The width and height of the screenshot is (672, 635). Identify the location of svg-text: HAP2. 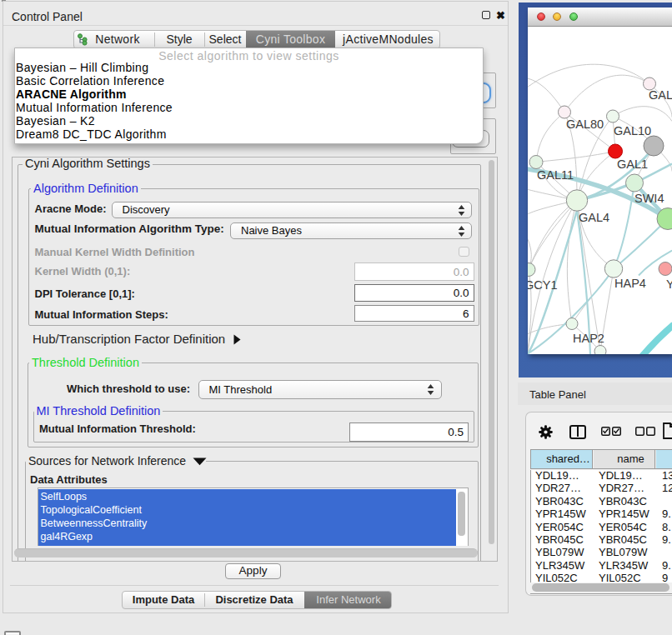
(589, 338).